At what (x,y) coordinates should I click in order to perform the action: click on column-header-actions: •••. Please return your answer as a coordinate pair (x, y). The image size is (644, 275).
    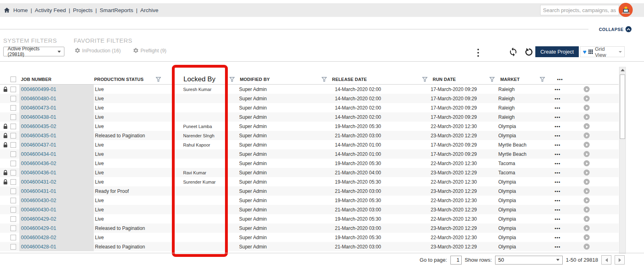
    Looking at the image, I should click on (556, 79).